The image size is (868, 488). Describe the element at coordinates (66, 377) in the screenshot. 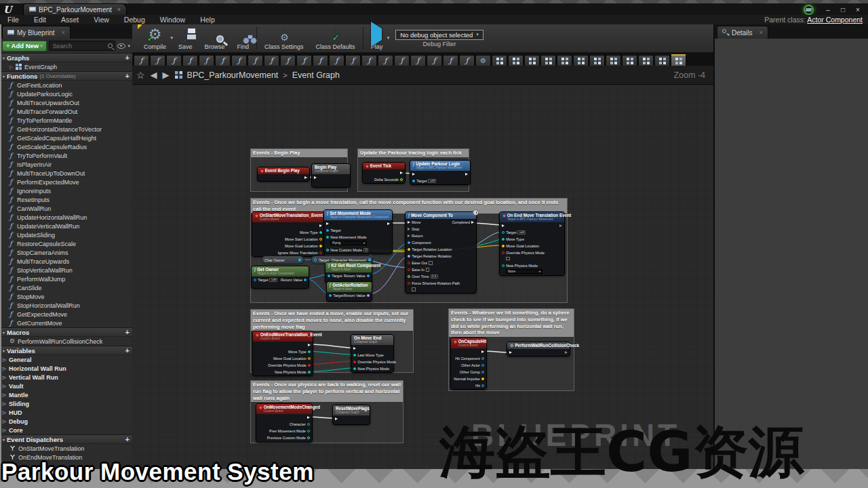

I see `variables-item-vertical-wall-run: ▷Vertical Wall Run` at that location.